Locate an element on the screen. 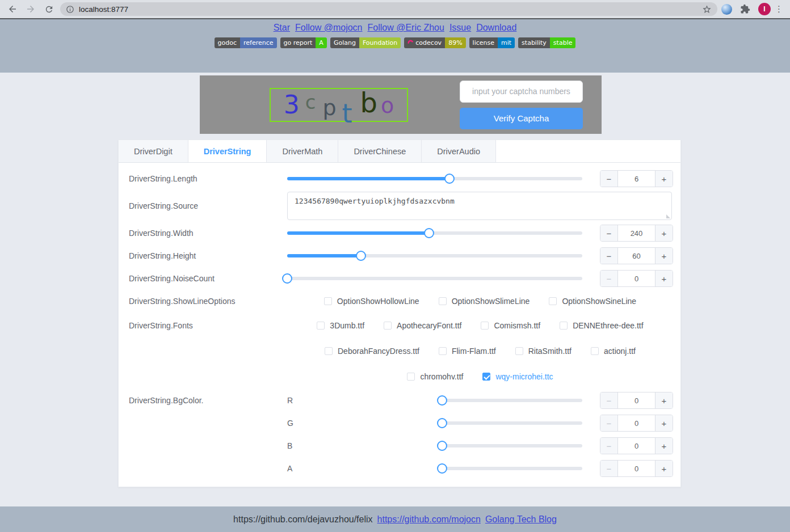  tab-driver-string: DriverString is located at coordinates (228, 151).